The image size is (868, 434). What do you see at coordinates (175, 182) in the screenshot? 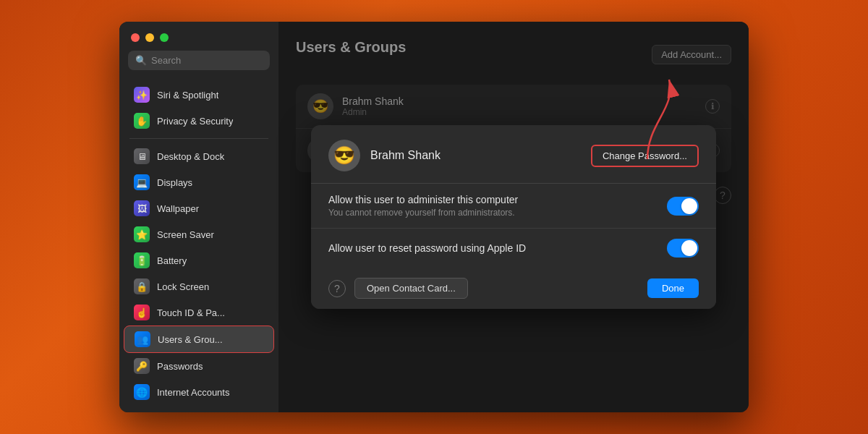
I see `sidebar-item-label: Displays` at bounding box center [175, 182].